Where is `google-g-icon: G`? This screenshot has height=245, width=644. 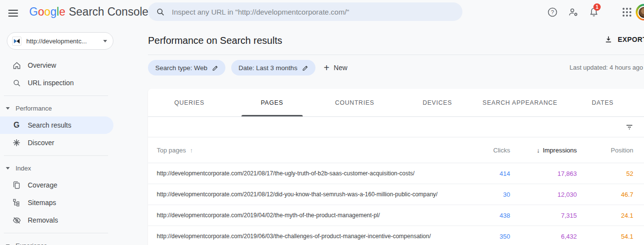
google-g-icon: G is located at coordinates (17, 125).